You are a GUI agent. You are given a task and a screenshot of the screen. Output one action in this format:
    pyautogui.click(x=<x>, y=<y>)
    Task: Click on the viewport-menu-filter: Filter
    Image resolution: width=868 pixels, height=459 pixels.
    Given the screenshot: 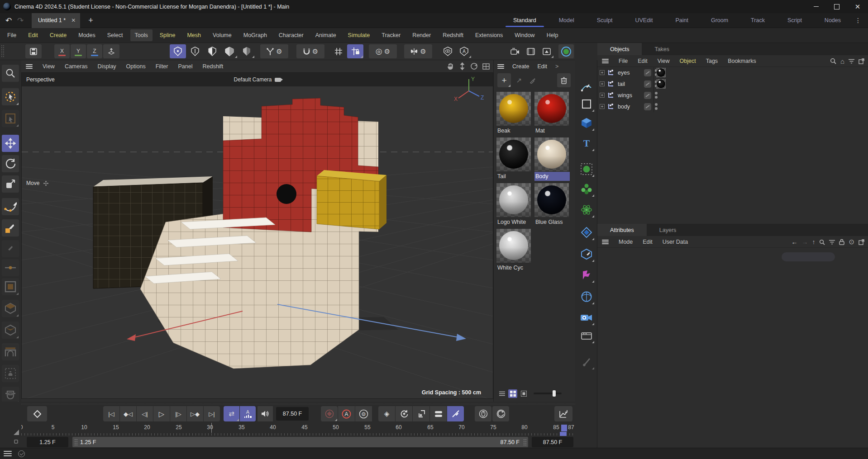 What is the action you would take?
    pyautogui.click(x=162, y=66)
    